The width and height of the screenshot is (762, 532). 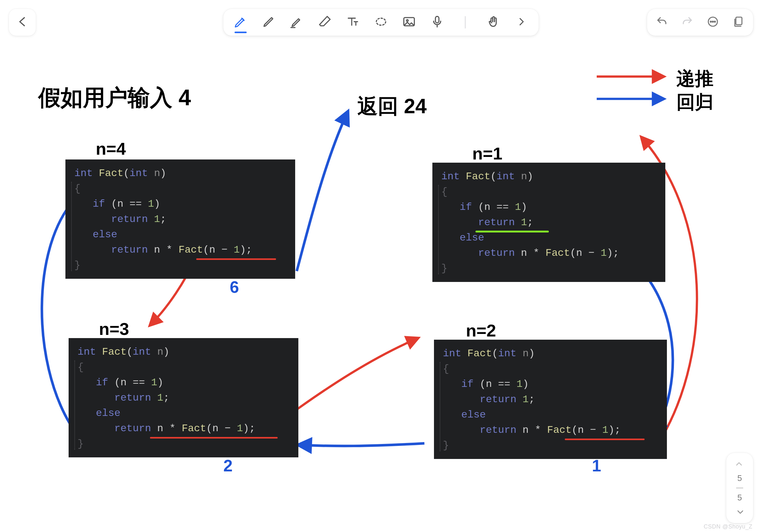 What do you see at coordinates (713, 23) in the screenshot?
I see `more-icon` at bounding box center [713, 23].